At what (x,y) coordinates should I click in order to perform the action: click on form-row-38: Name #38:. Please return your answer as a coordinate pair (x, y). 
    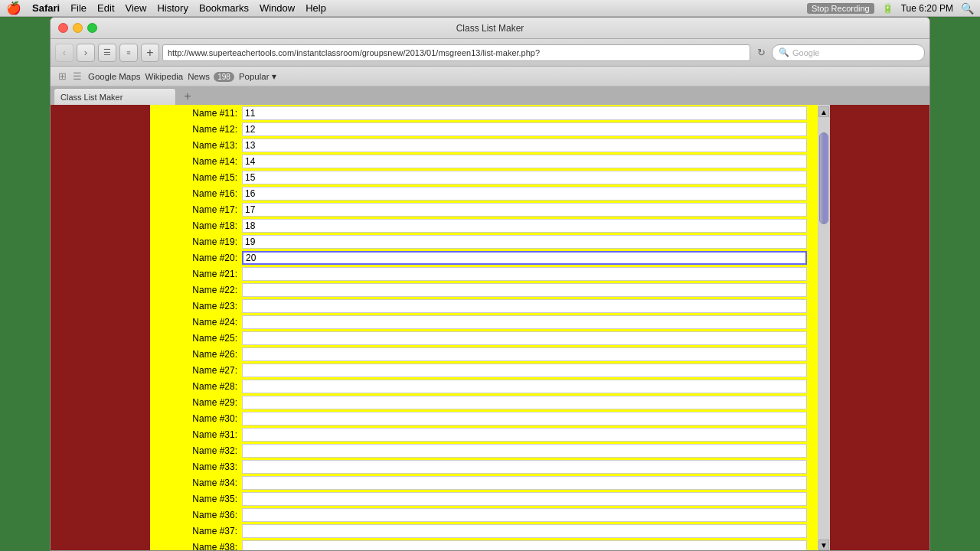
    Looking at the image, I should click on (490, 545).